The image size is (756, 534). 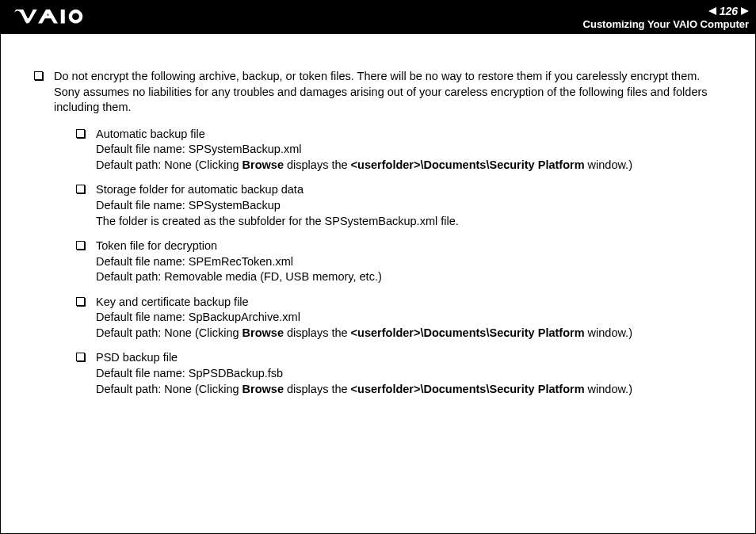 What do you see at coordinates (712, 11) in the screenshot?
I see `prev-page-icon` at bounding box center [712, 11].